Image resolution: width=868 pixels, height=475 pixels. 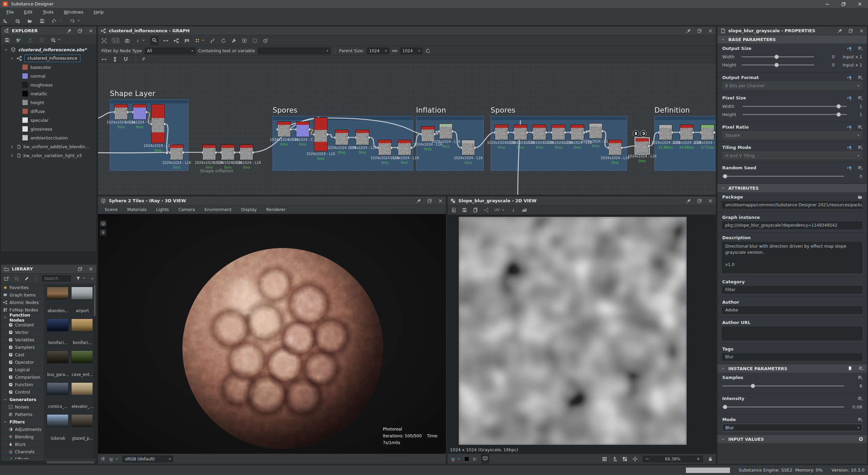 I want to click on align-nodes-icon, so click(x=187, y=41).